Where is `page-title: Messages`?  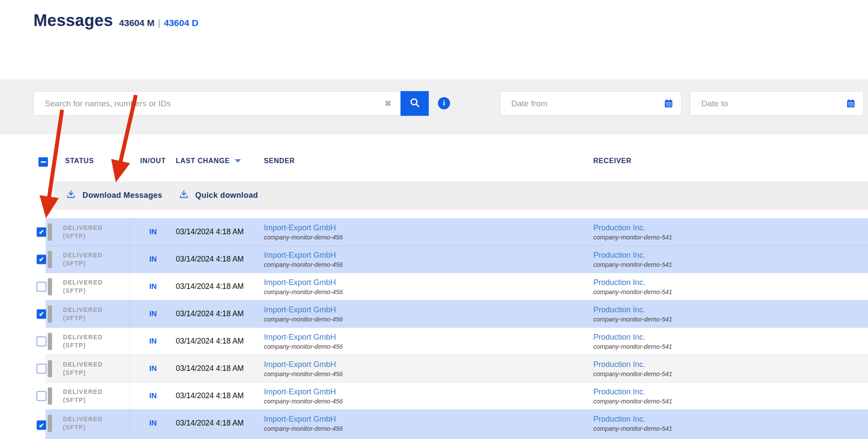 page-title: Messages is located at coordinates (73, 21).